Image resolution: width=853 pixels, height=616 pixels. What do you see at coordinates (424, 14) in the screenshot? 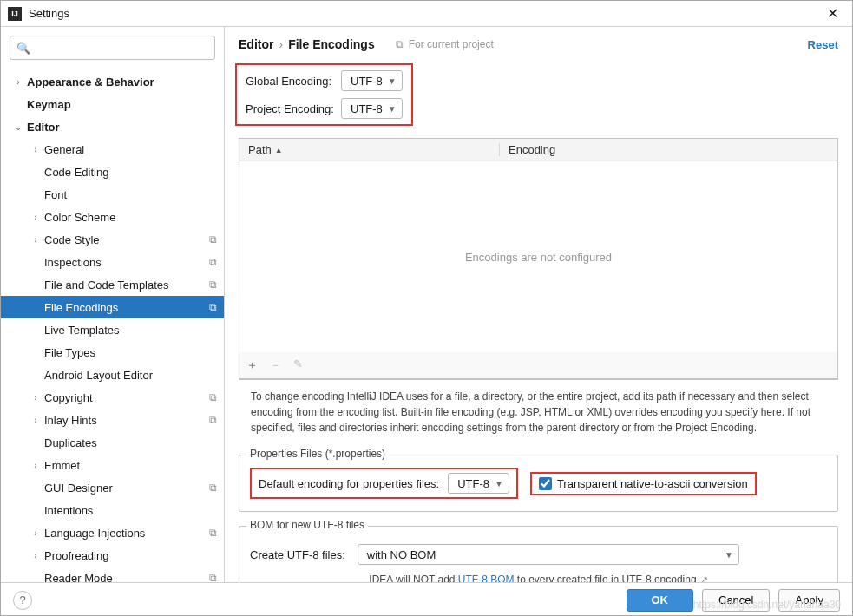
I see `window-title: Settings` at bounding box center [424, 14].